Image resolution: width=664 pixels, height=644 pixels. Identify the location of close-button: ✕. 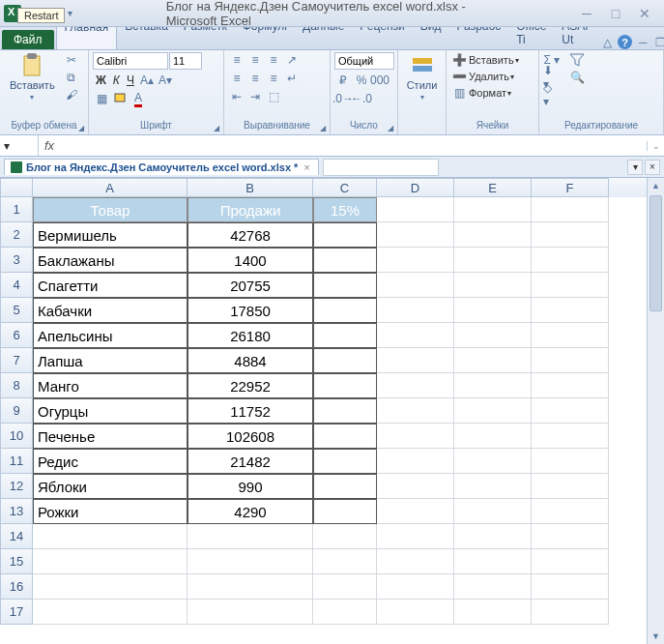
(645, 14).